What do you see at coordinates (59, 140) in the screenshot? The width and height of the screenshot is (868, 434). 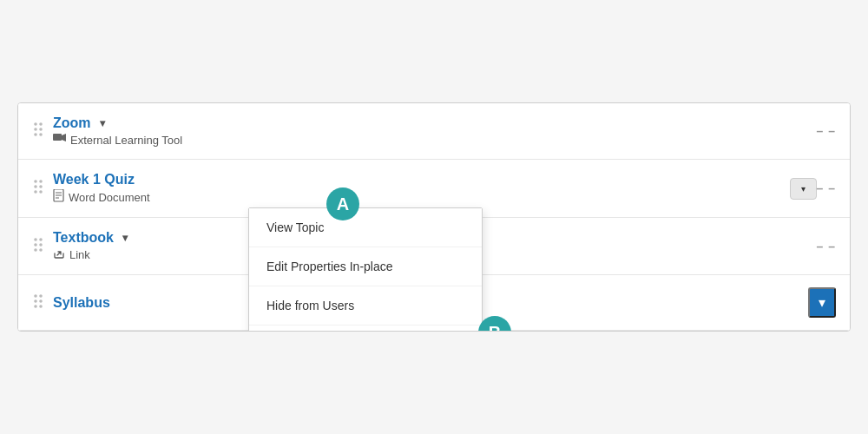 I see `zoom-subtitle-icon` at bounding box center [59, 140].